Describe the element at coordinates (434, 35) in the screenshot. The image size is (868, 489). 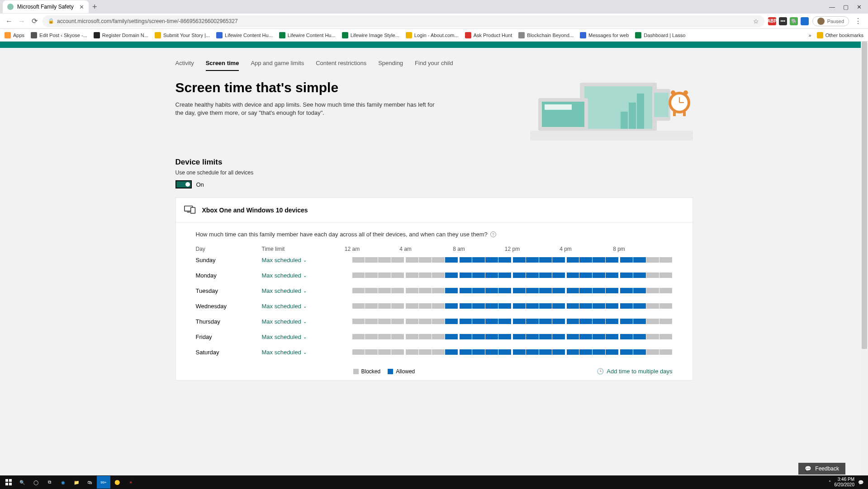
I see `bookmarks-bar: AppsEdit Post ‹ Skyose -...Register Doma…` at that location.